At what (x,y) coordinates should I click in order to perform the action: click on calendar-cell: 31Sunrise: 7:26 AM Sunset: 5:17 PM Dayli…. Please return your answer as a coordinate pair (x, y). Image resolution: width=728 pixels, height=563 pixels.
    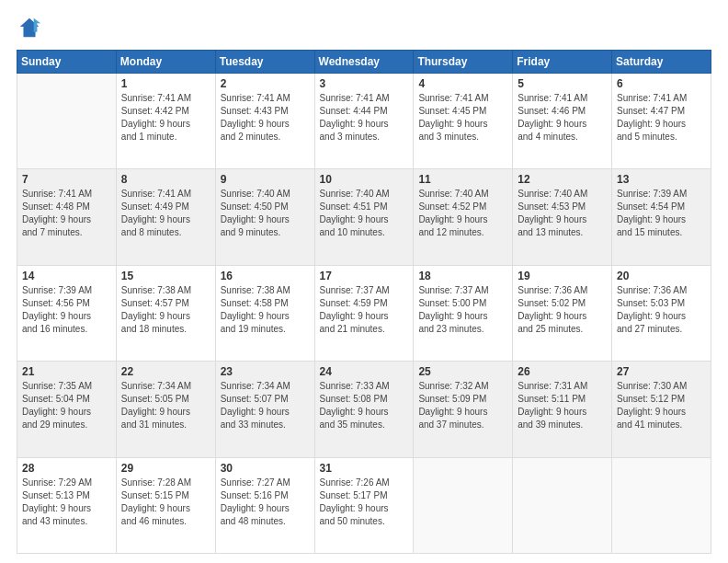
    Looking at the image, I should click on (364, 505).